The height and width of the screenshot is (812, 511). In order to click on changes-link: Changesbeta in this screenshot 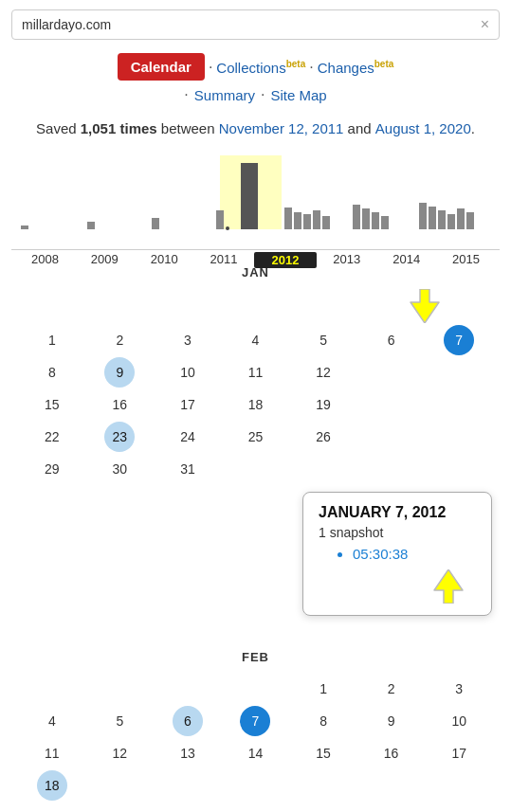, I will do `click(356, 67)`.